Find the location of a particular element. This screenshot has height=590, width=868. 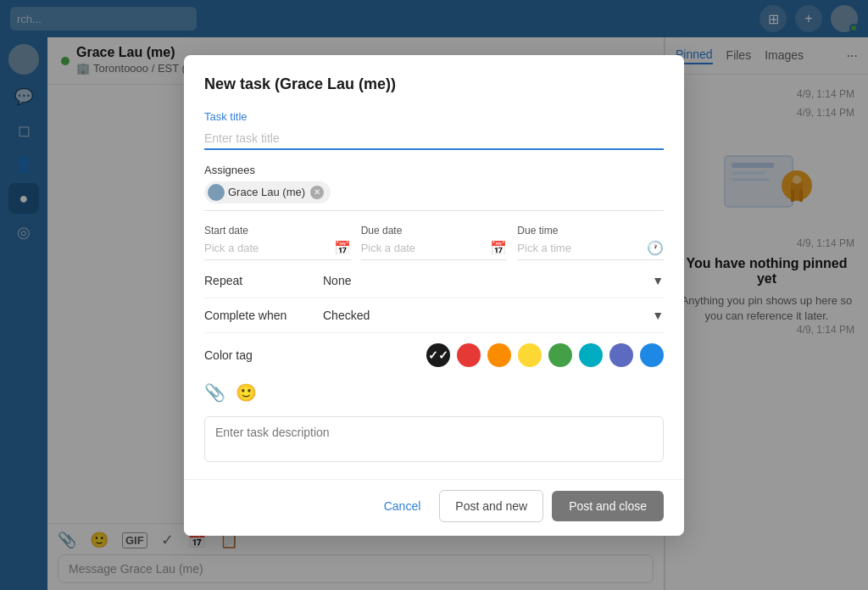

date-row: Start date Pick a date 📅 Due date Pick a… is located at coordinates (434, 242).